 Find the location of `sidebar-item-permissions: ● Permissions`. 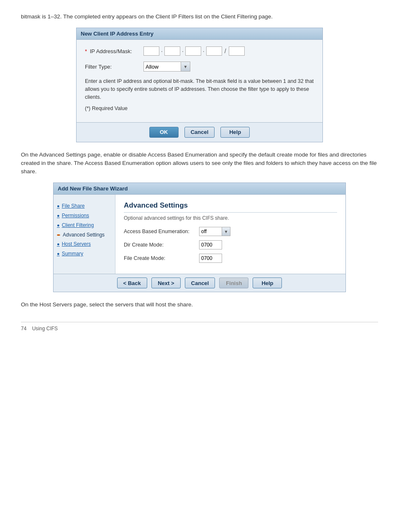

sidebar-item-permissions: ● Permissions is located at coordinates (84, 216).